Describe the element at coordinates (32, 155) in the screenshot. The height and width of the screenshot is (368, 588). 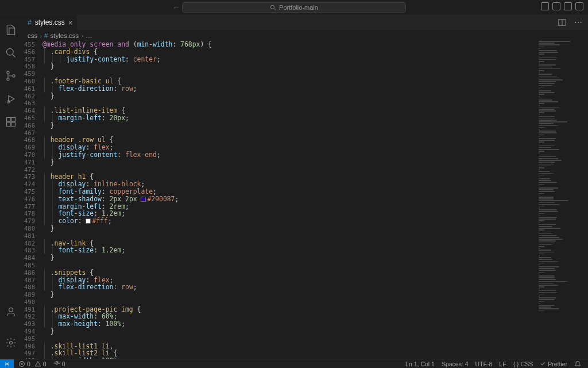
I see `line-number: 470` at that location.